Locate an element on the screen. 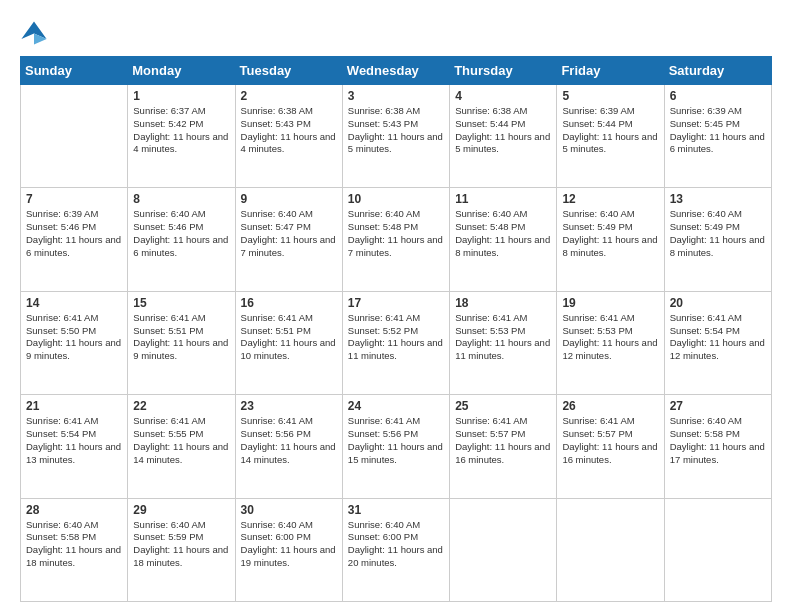 This screenshot has height=612, width=792. day-number: 26 is located at coordinates (610, 406).